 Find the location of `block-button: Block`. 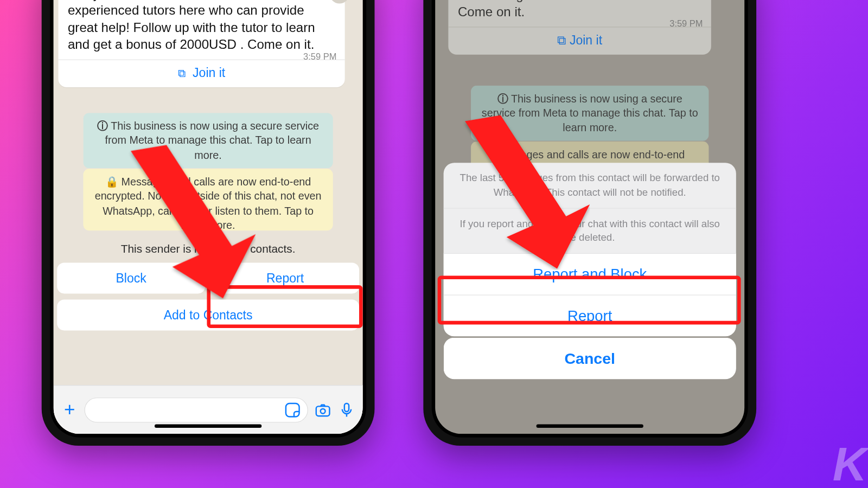

block-button: Block is located at coordinates (131, 278).